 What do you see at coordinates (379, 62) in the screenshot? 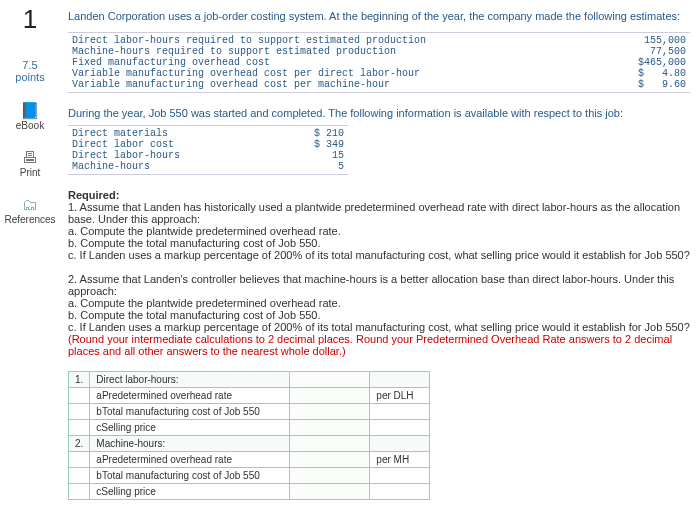
I see `estimates-table: Direct labor-hours required to support e…` at bounding box center [379, 62].